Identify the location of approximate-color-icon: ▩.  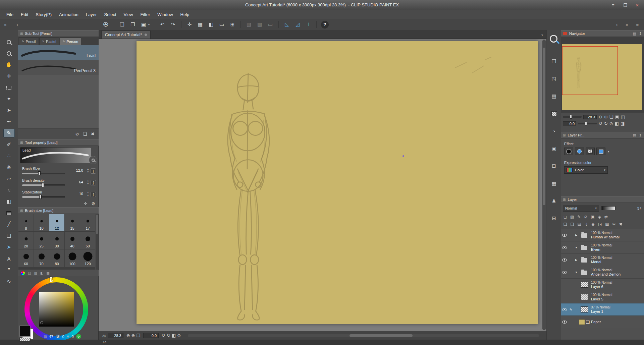
(48, 273).